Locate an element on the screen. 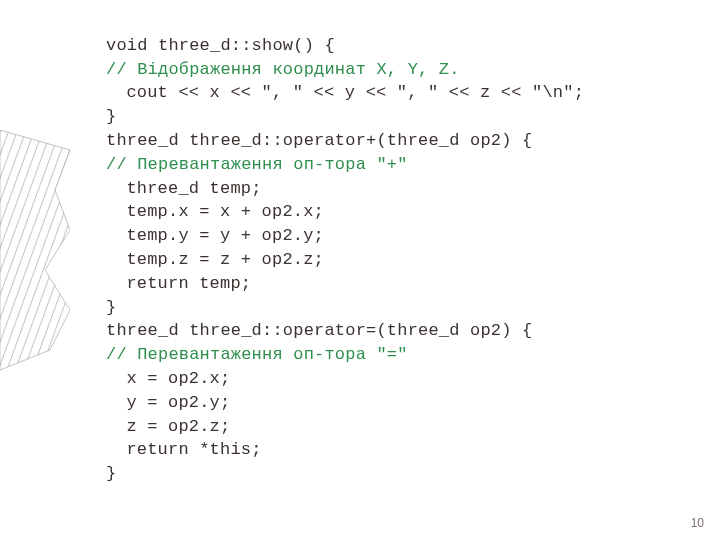 The height and width of the screenshot is (540, 720). code-line: return *this; is located at coordinates (194, 450).